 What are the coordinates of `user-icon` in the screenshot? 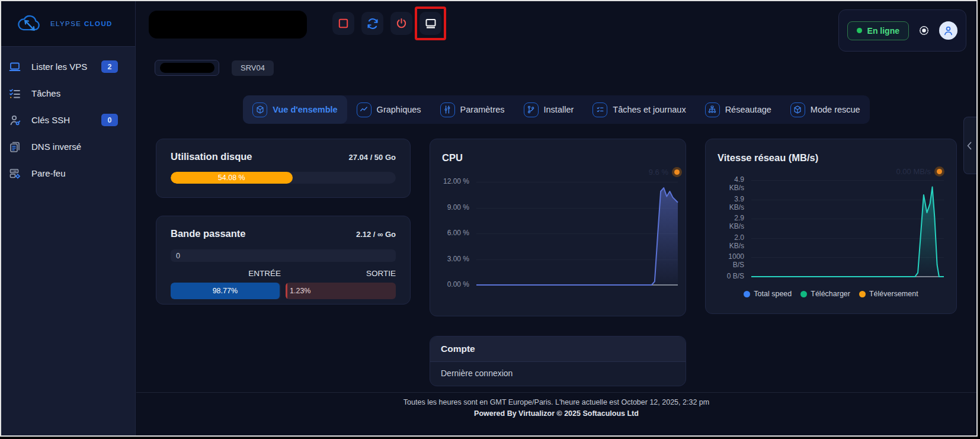 It's located at (948, 31).